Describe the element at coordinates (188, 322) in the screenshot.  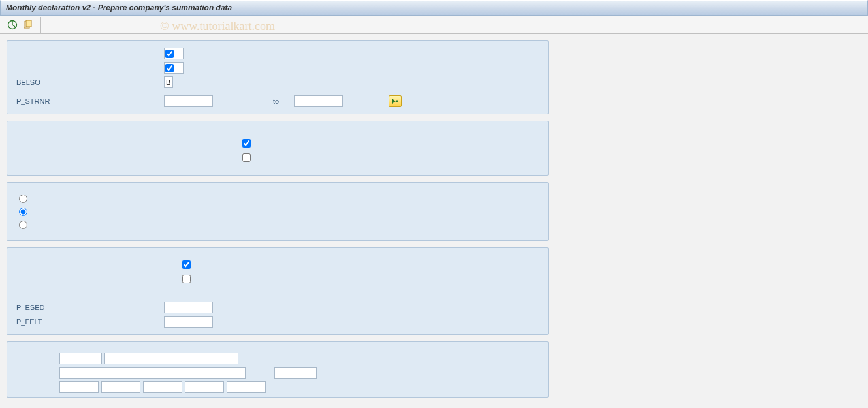
I see `pfelt-input` at that location.